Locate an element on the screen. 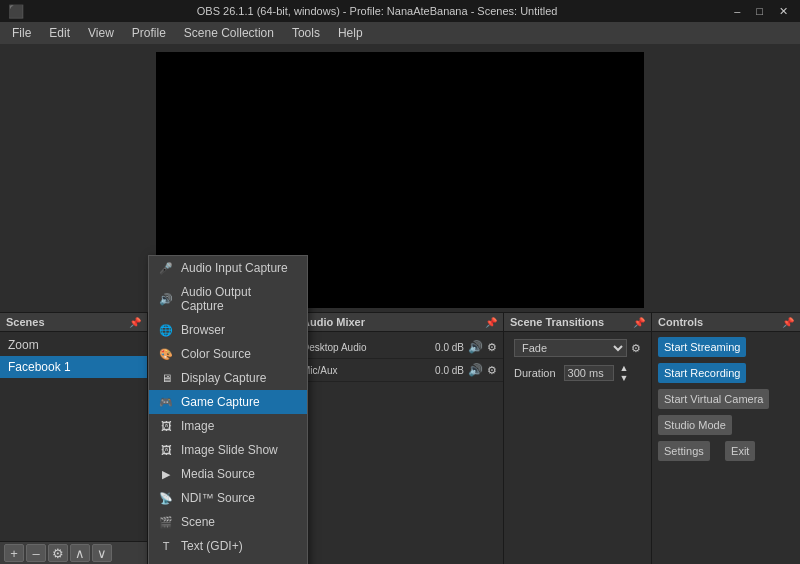  ctx-media-source: ▶ Media Source is located at coordinates (228, 474).